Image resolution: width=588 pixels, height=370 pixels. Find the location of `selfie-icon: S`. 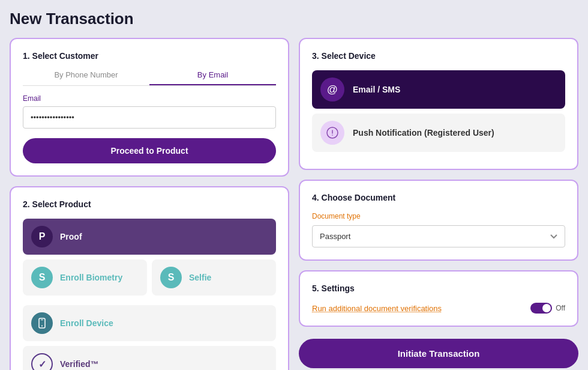

selfie-icon: S is located at coordinates (171, 278).